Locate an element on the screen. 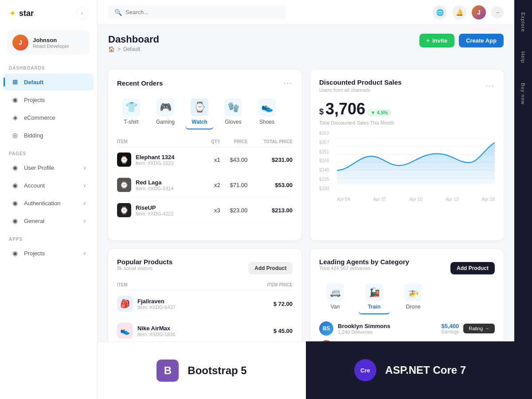  sidebar-item-default: ⊞ Default is located at coordinates (49, 82).